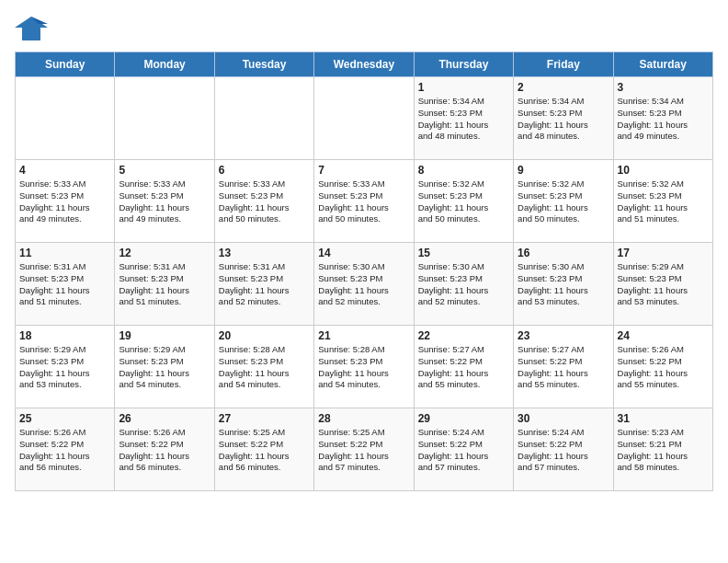 Image resolution: width=728 pixels, height=563 pixels. I want to click on day-header: Monday, so click(165, 64).